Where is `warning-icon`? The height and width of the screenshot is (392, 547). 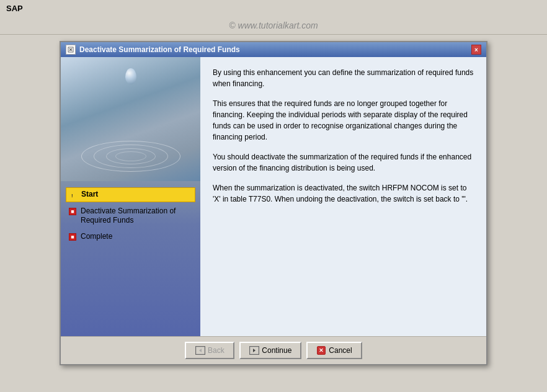 warning-icon is located at coordinates (73, 195).